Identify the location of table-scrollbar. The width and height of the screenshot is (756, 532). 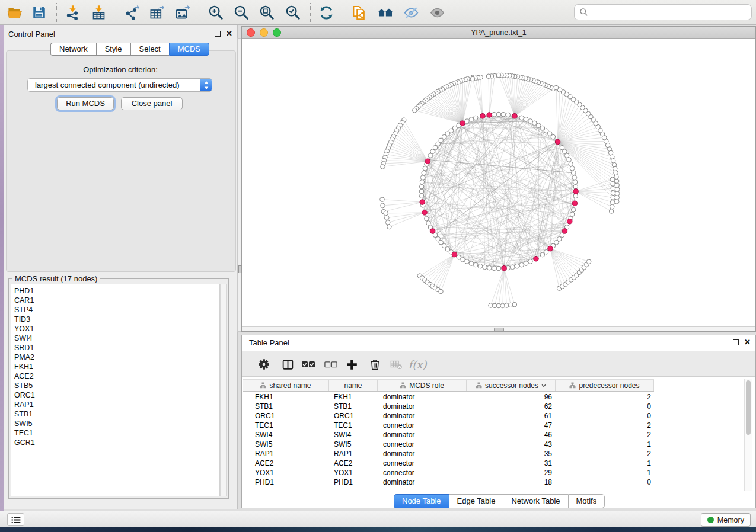
(748, 435).